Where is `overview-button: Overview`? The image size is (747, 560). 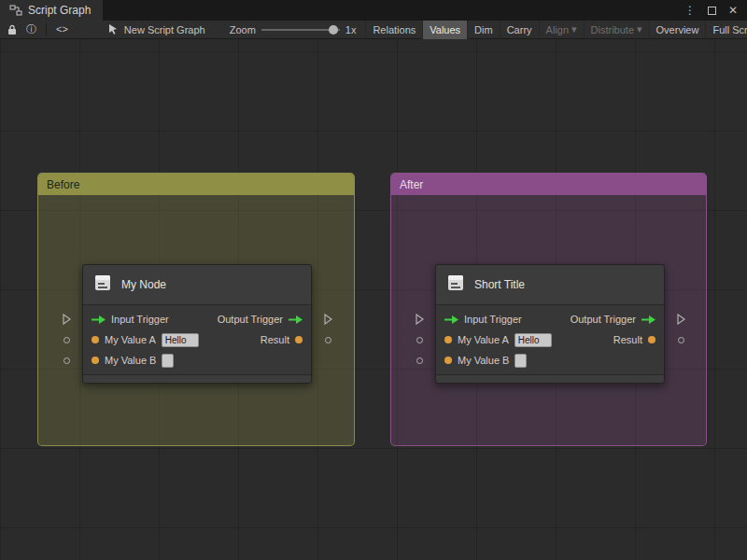 overview-button: Overview is located at coordinates (678, 30).